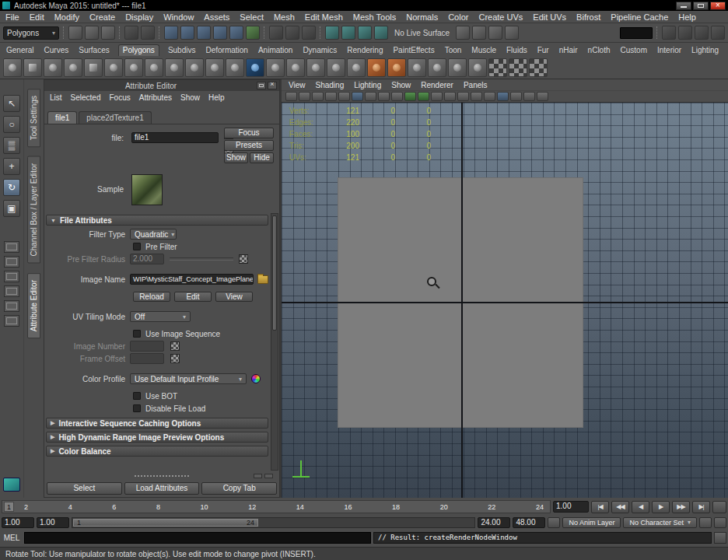 This screenshot has height=560, width=728. What do you see at coordinates (157, 220) in the screenshot?
I see `section-file-attributes: File Attributes` at bounding box center [157, 220].